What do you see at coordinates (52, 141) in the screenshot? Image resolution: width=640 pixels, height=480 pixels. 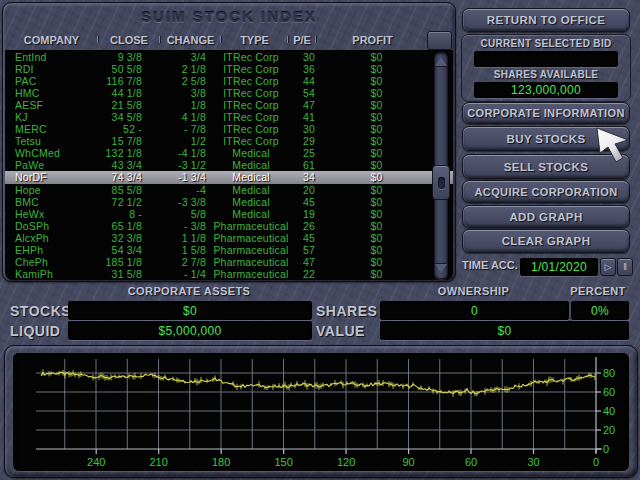 I see `cell-company: Tetsu` at bounding box center [52, 141].